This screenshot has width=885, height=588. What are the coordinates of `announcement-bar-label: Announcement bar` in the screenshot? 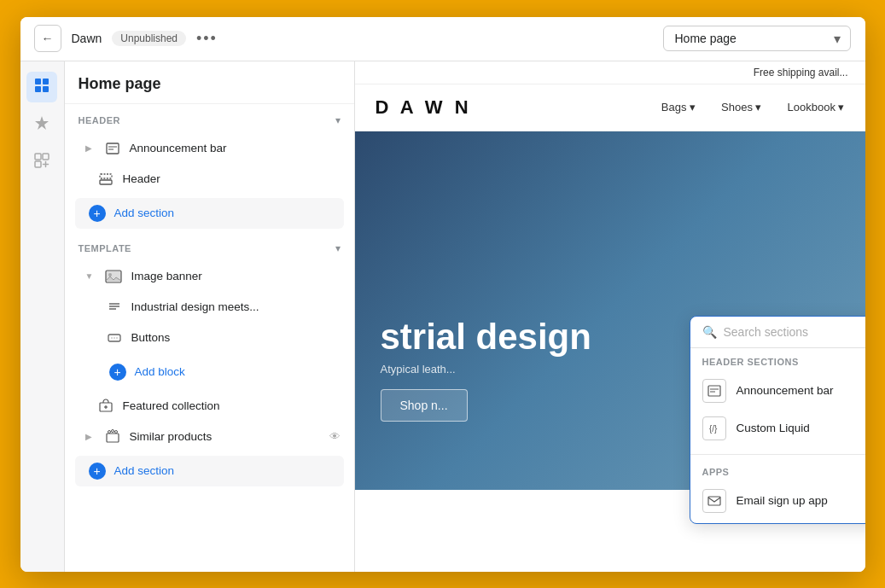 It's located at (178, 148).